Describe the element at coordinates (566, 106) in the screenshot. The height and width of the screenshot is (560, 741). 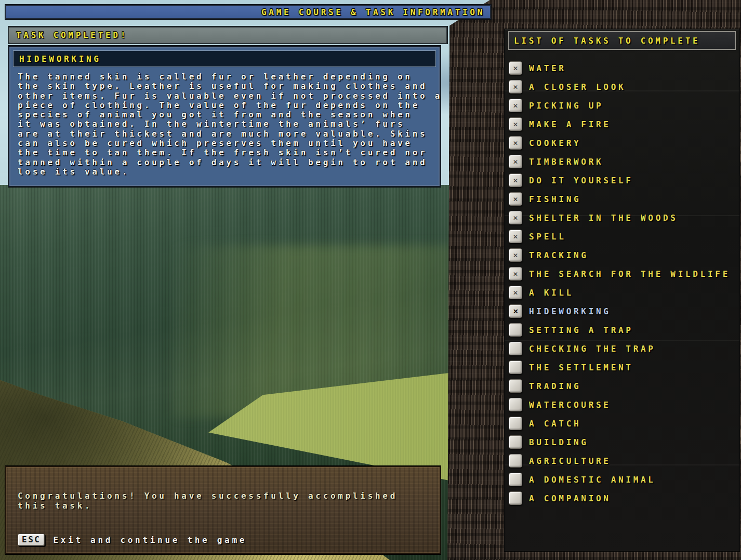
I see `task-label: PICKING UP` at that location.